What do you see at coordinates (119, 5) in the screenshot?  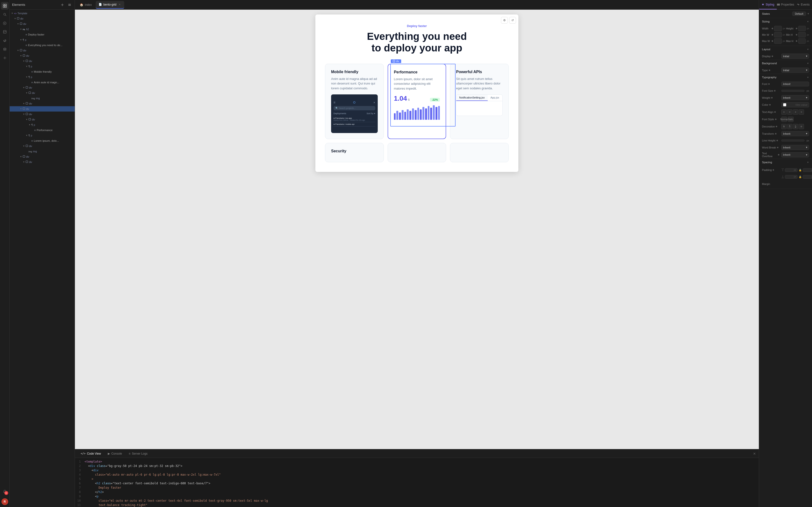 I see `tab-close-btn: ✕` at bounding box center [119, 5].